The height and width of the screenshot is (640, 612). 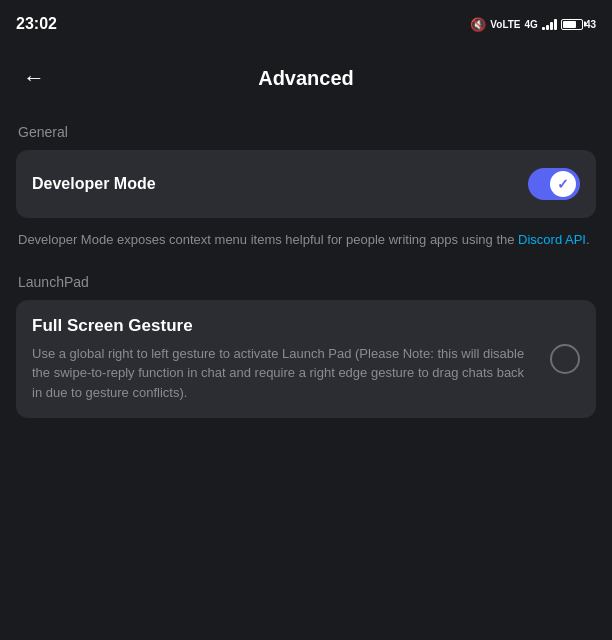 I want to click on developer-mode-toggle: ✓, so click(x=554, y=184).